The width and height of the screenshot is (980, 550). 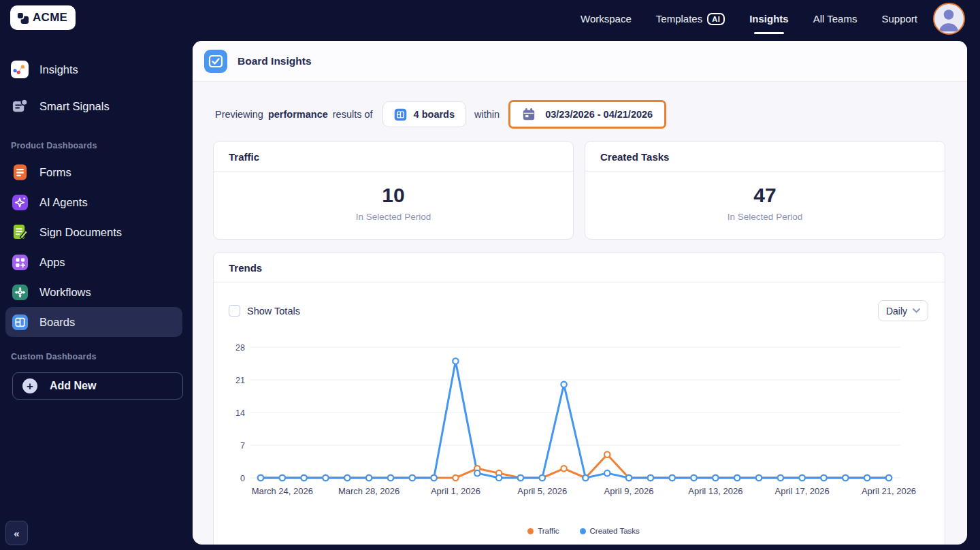 What do you see at coordinates (98, 386) in the screenshot?
I see `add-new-button: + Add New` at bounding box center [98, 386].